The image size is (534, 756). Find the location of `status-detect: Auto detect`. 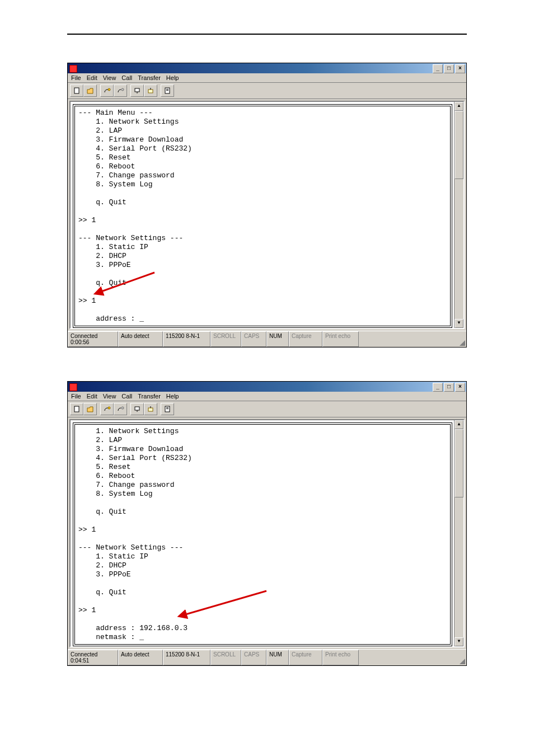

status-detect: Auto detect is located at coordinates (140, 339).